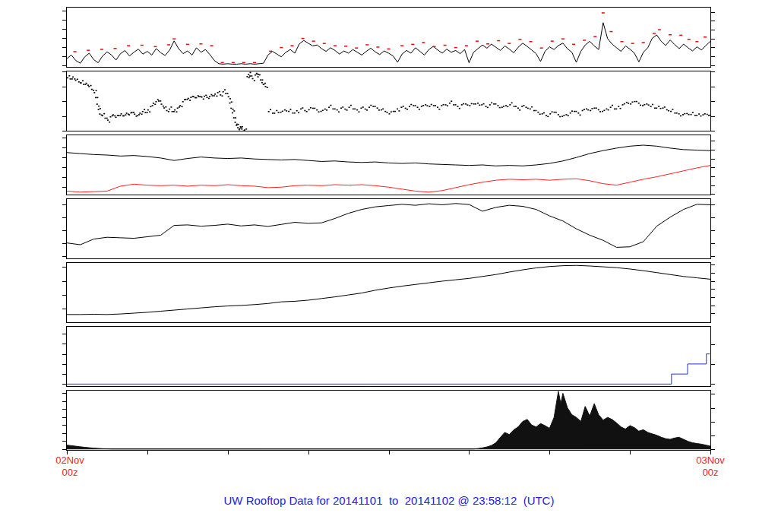  What do you see at coordinates (710, 467) in the screenshot?
I see `x-end-date-label: 03Nov 00z` at bounding box center [710, 467].